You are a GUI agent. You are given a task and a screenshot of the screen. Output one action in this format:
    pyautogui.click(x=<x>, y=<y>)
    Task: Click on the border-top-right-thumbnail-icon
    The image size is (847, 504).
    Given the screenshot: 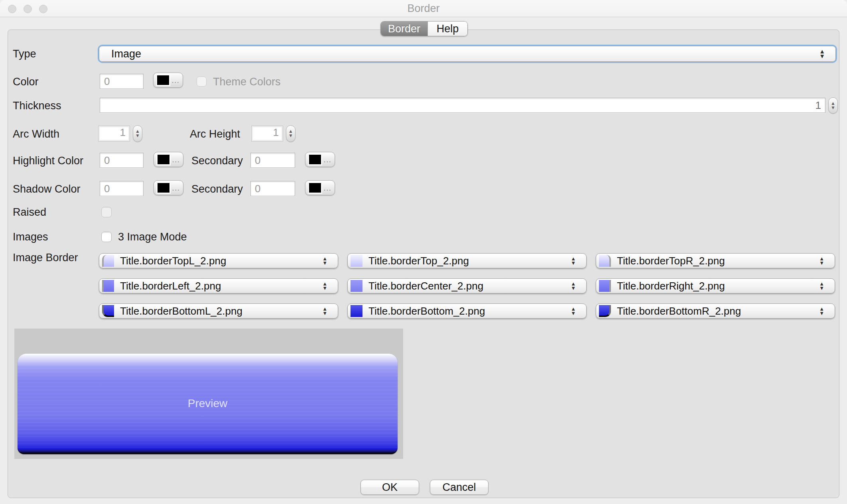 What is the action you would take?
    pyautogui.click(x=605, y=261)
    